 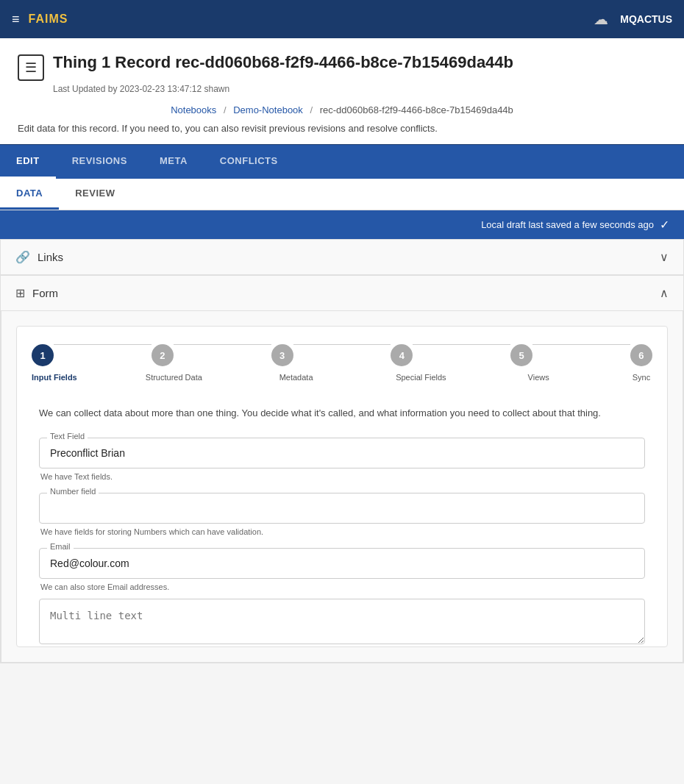 I want to click on email-field-input, so click(x=342, y=563).